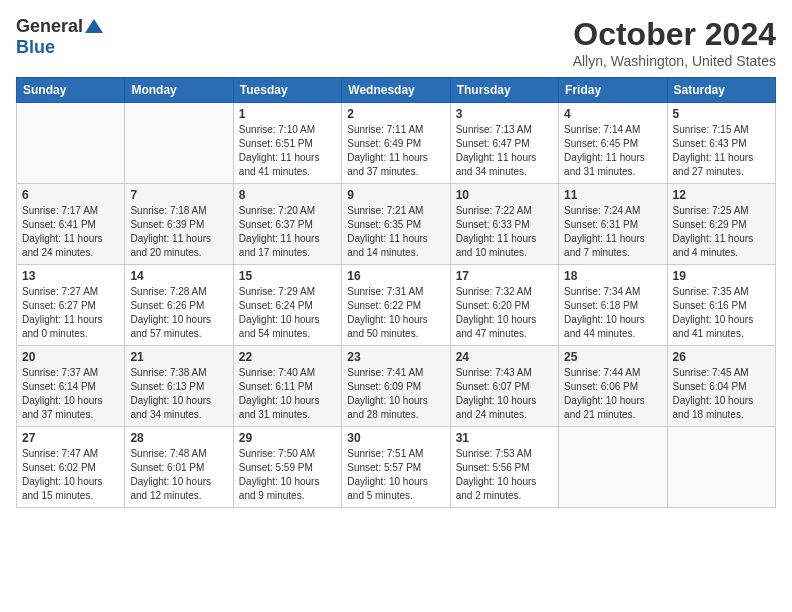  I want to click on calendar-cell: 8Sunrise: 7:20 AMSunset: 6:37 PMDaylight…, so click(287, 224).